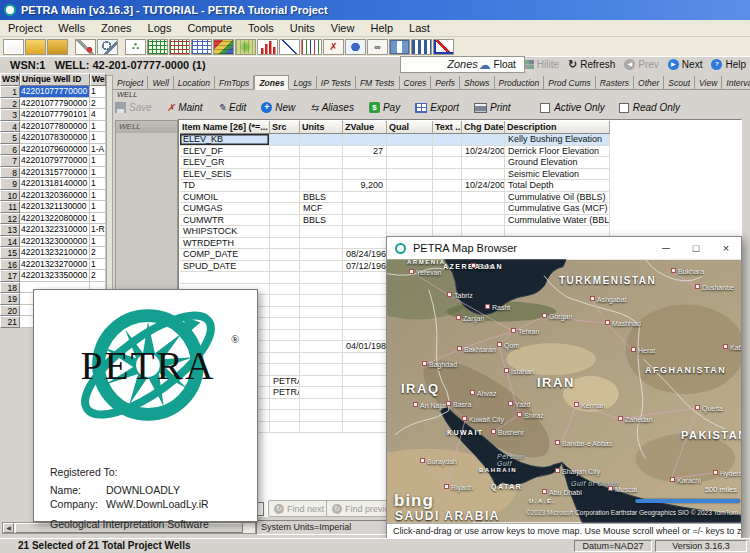 Image resolution: width=750 pixels, height=553 pixels. I want to click on next-button: ▶Next, so click(686, 64).